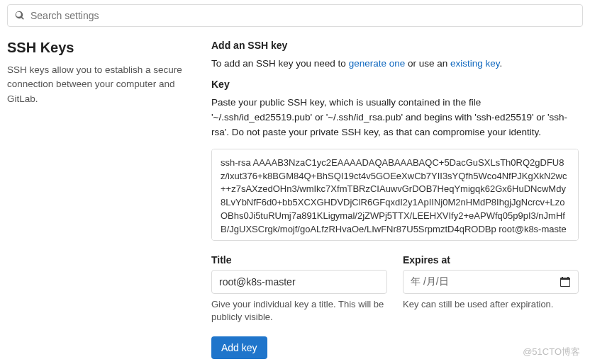 This screenshot has height=364, width=590. Describe the element at coordinates (299, 289) in the screenshot. I see `title-column: Title Give your individual key a title. …` at that location.